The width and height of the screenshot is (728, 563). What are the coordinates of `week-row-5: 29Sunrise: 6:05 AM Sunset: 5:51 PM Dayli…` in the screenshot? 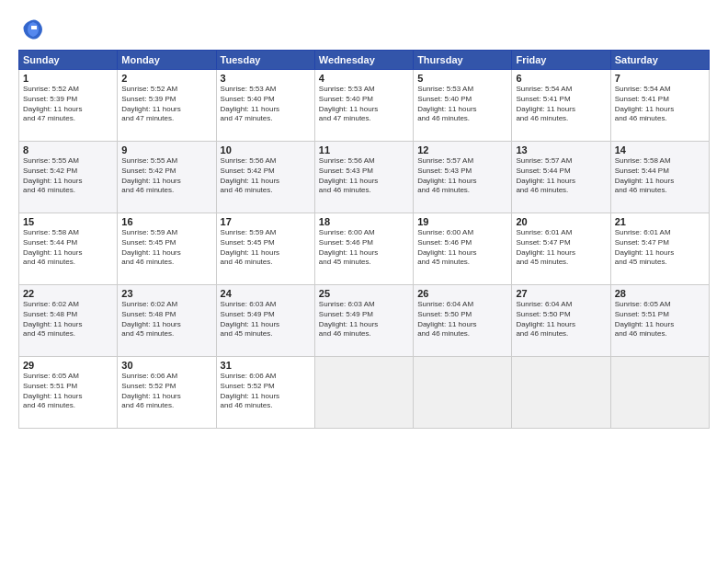 It's located at (364, 393).